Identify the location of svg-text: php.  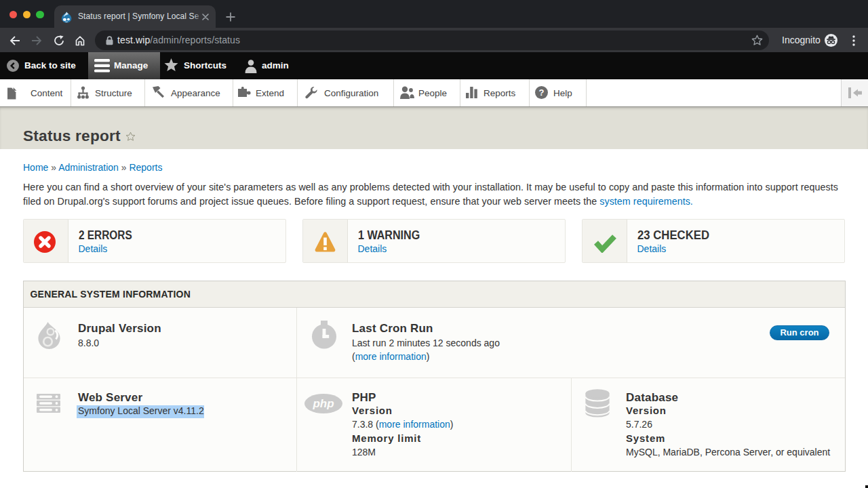
(323, 404).